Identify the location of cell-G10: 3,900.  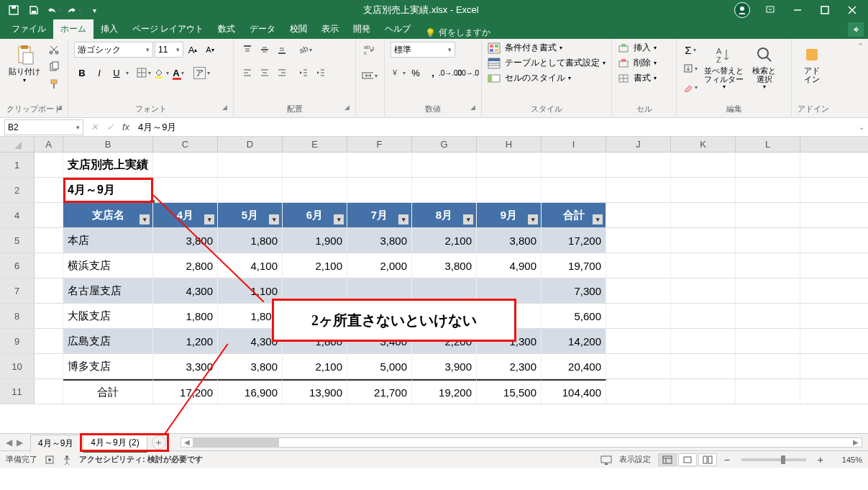
(444, 366).